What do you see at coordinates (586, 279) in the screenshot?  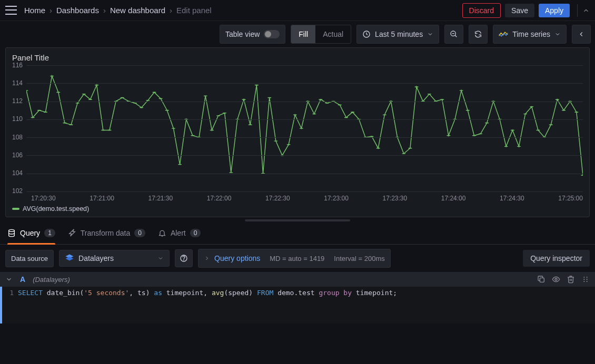 I see `drag-query-handle` at bounding box center [586, 279].